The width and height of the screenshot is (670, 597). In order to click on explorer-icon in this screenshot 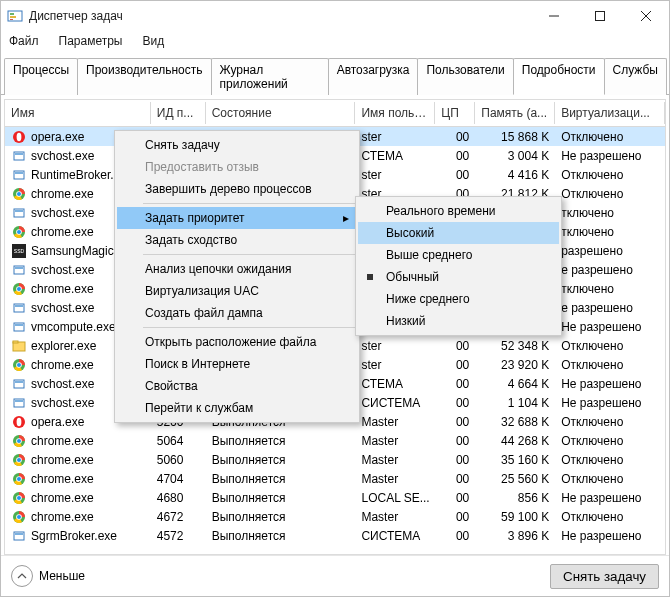, I will do `click(19, 346)`.